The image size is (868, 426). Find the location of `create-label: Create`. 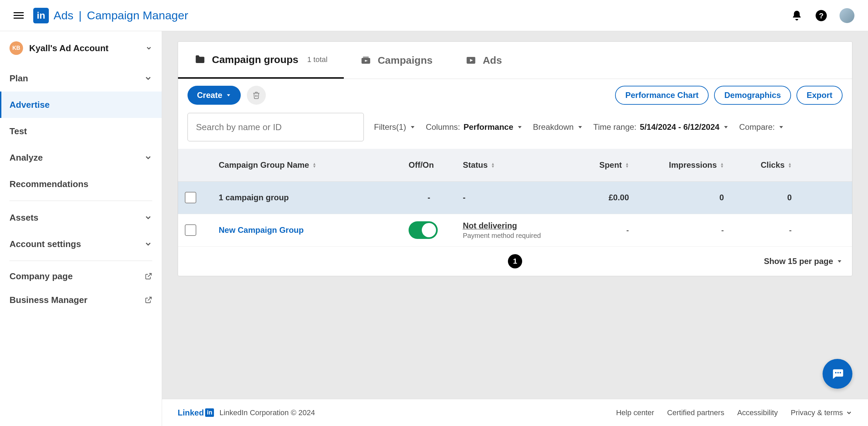

create-label: Create is located at coordinates (210, 95).